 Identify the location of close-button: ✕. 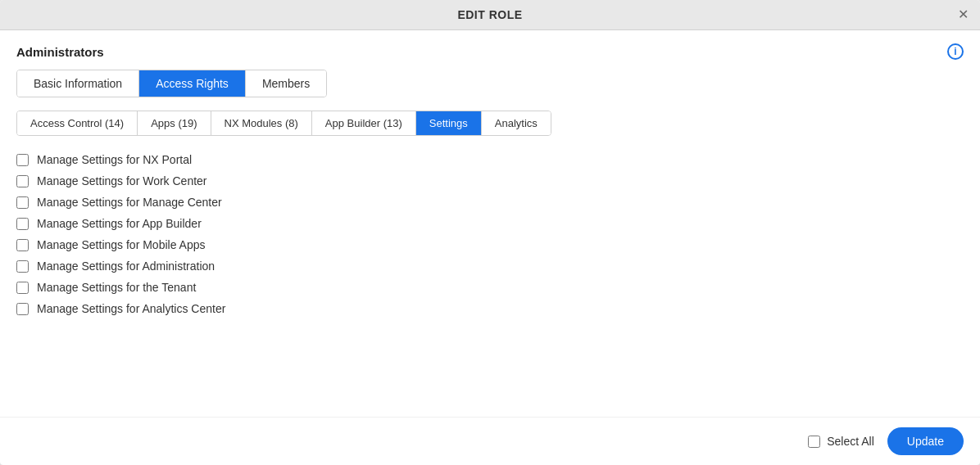
(964, 15).